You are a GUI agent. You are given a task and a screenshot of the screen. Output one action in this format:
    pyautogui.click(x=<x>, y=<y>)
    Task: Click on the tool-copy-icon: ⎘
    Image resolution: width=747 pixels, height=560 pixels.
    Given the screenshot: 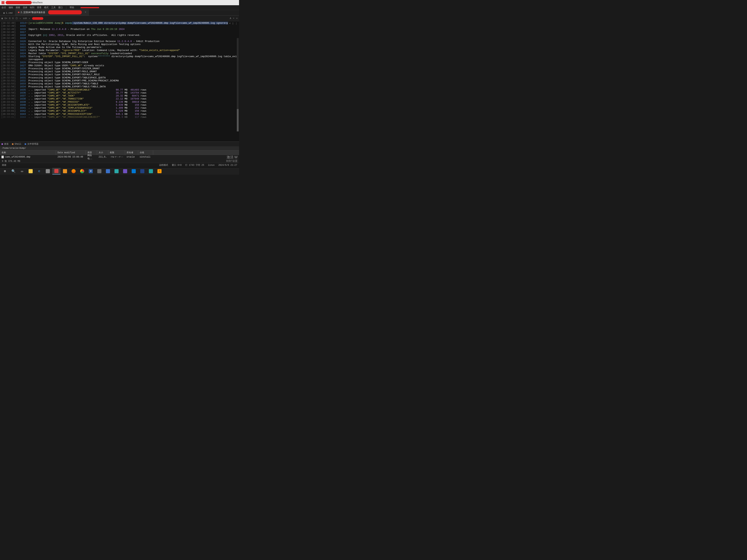 What is the action you would take?
    pyautogui.click(x=10, y=19)
    